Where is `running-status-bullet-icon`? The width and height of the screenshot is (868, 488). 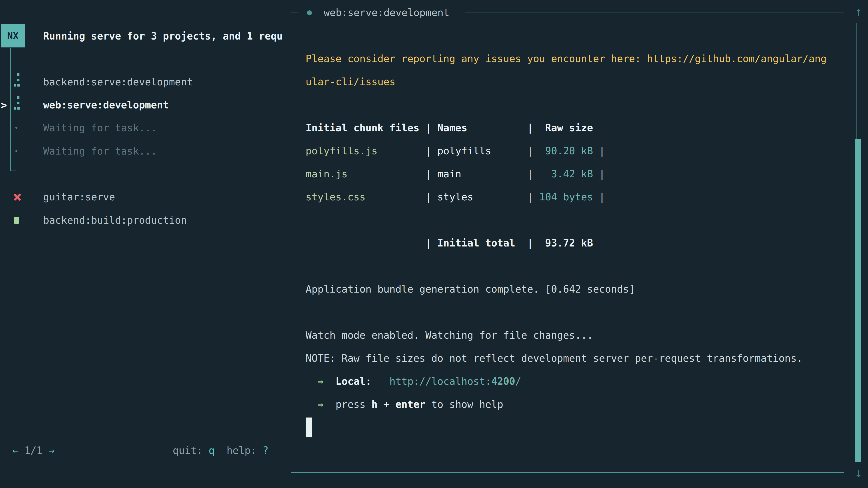 running-status-bullet-icon is located at coordinates (309, 13).